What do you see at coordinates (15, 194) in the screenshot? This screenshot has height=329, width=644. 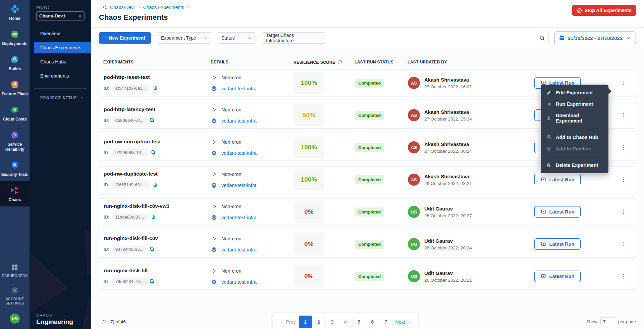 I see `sidebar-module-7: Chaos` at bounding box center [15, 194].